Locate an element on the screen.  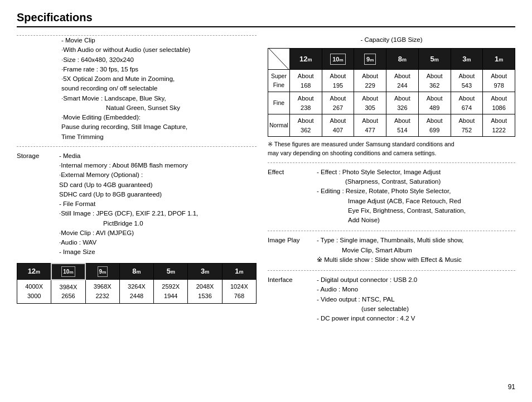
img-size-9m: 3968X2232 is located at coordinates (103, 291).